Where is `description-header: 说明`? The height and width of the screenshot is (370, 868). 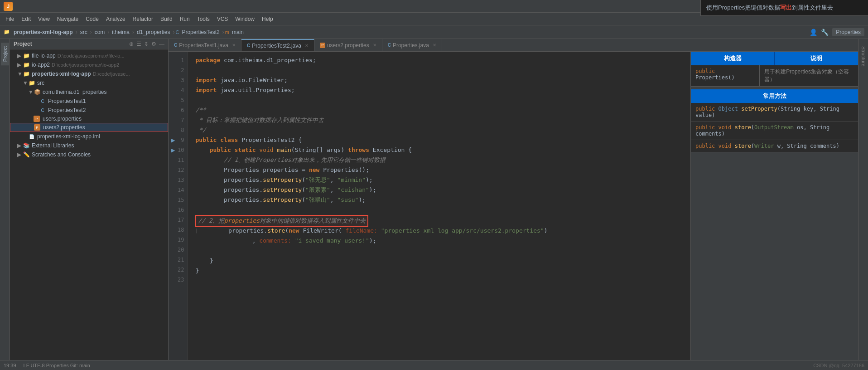
description-header: 说明 is located at coordinates (816, 58).